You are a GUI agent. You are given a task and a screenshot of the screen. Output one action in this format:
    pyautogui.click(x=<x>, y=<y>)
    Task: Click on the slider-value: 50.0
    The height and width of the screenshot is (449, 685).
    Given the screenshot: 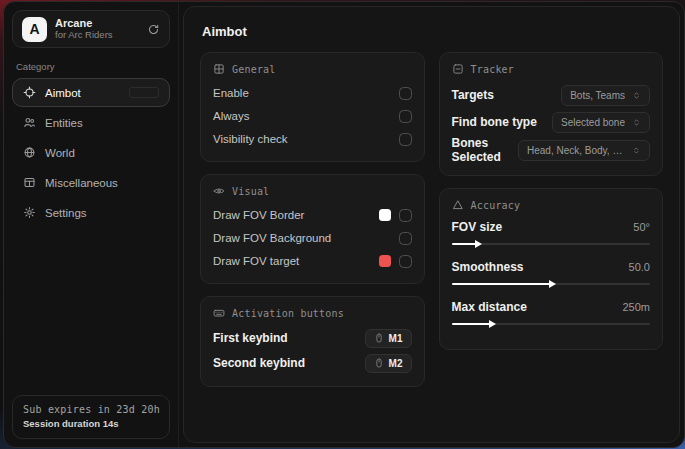 What is the action you would take?
    pyautogui.click(x=640, y=267)
    